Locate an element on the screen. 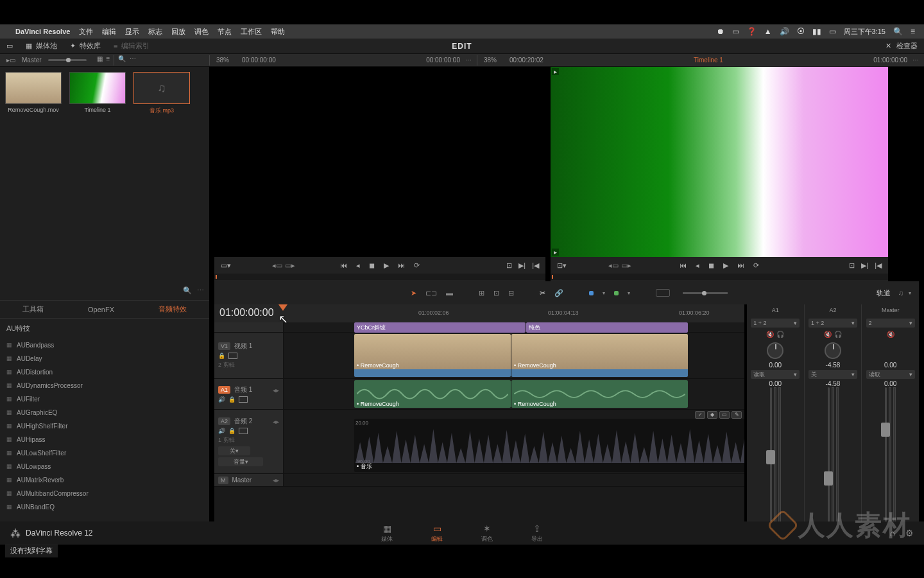 This screenshot has width=924, height=578. fx-item: AUGraphicEQ is located at coordinates (105, 412).